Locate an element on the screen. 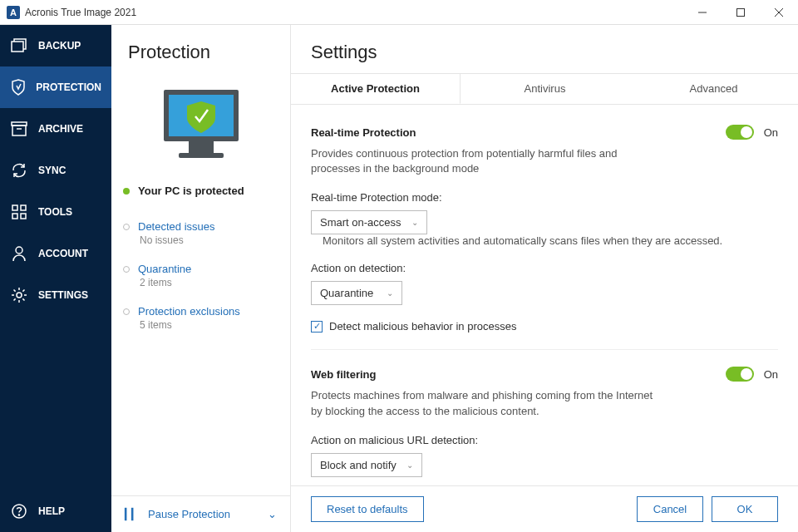  panel-item-label: Quarantine is located at coordinates (165, 269).